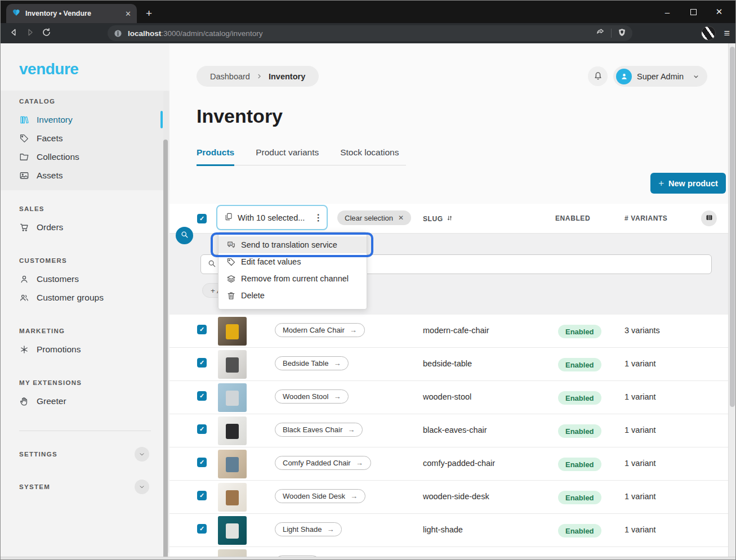 This screenshot has width=736, height=560. What do you see at coordinates (598, 77) in the screenshot?
I see `notifications-button` at bounding box center [598, 77].